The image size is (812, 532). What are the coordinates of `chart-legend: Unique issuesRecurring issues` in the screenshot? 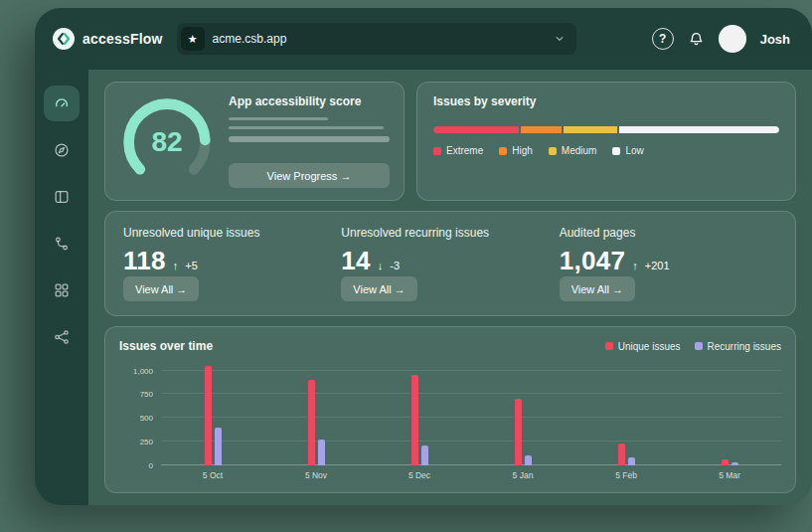 It's located at (694, 346).